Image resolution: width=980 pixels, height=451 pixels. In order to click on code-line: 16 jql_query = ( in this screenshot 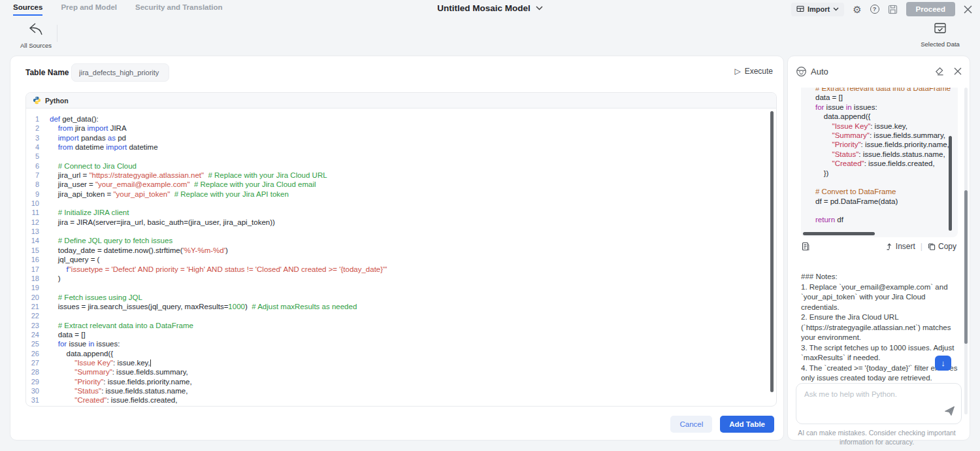, I will do `click(401, 259)`.